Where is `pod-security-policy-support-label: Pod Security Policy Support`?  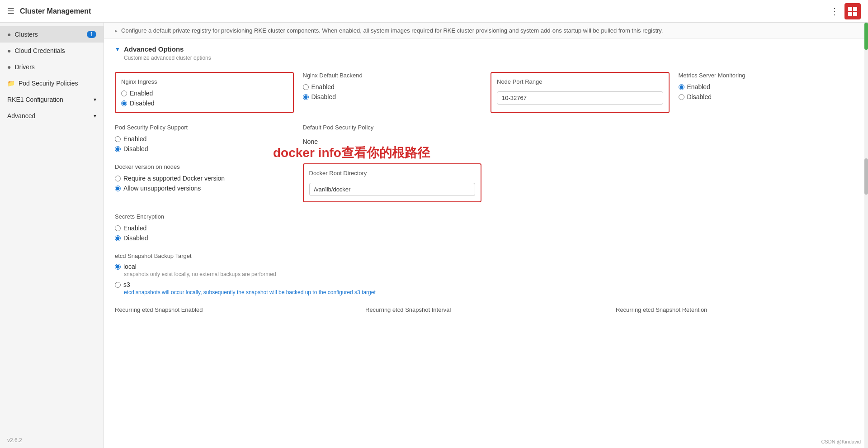
pod-security-policy-support-label: Pod Security Policy Support is located at coordinates (204, 128).